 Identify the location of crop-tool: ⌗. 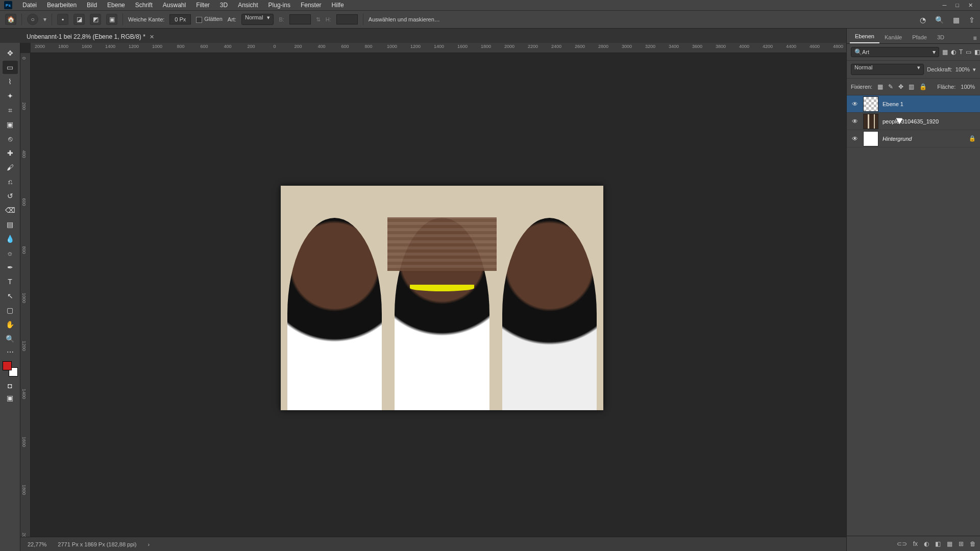
(10, 110).